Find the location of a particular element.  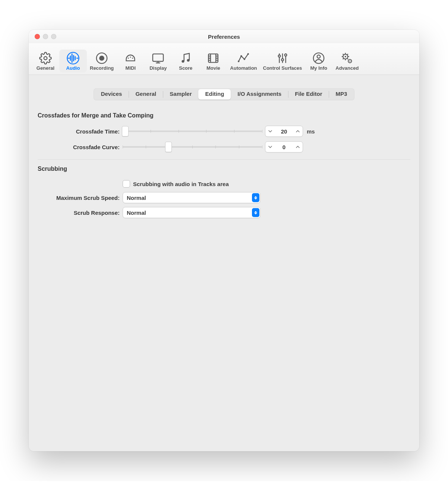

crossfade-curve-slider-thumb is located at coordinates (168, 147).